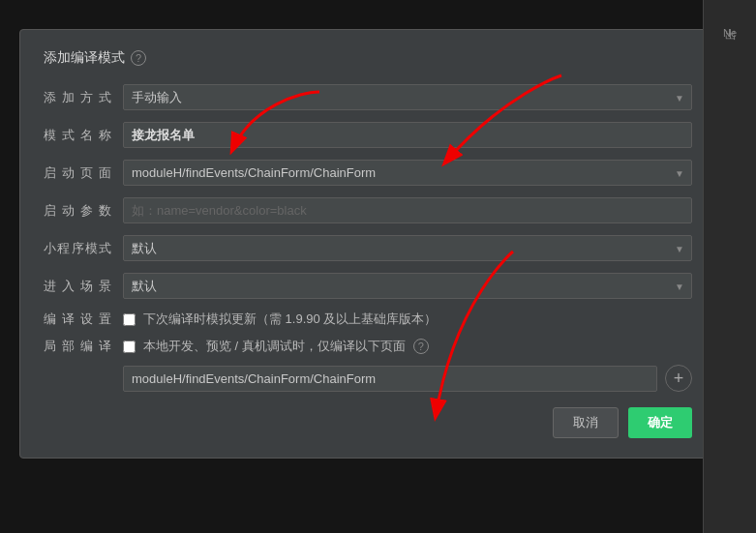 The width and height of the screenshot is (756, 533). I want to click on cancel-button: 取消, so click(586, 423).